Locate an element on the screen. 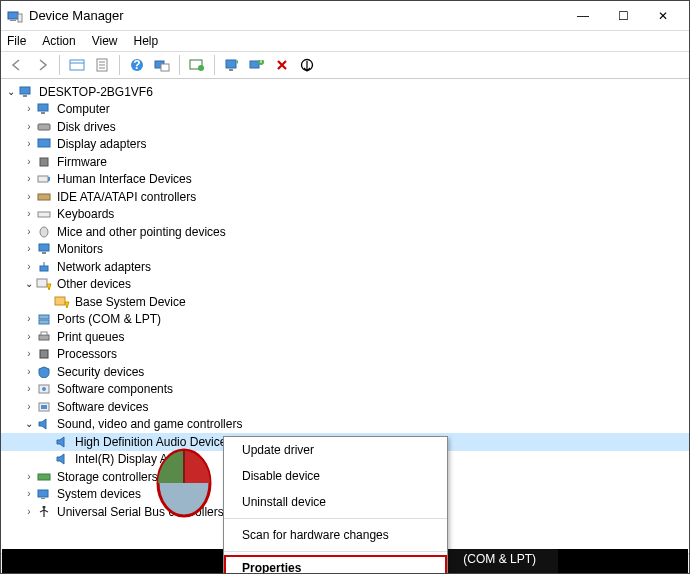  tree-item-processors: ›Processors is located at coordinates (345, 355).